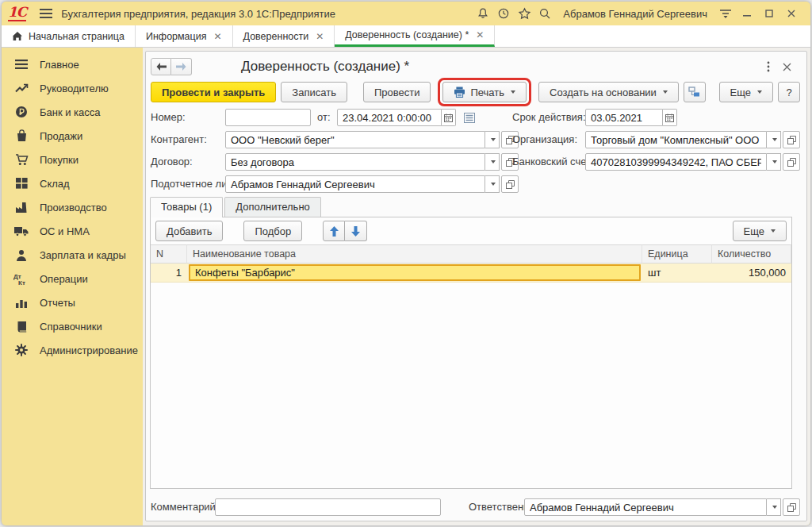 This screenshot has height=527, width=812. What do you see at coordinates (72, 302) in the screenshot?
I see `sidebar-item-reports: Отчеты` at bounding box center [72, 302].